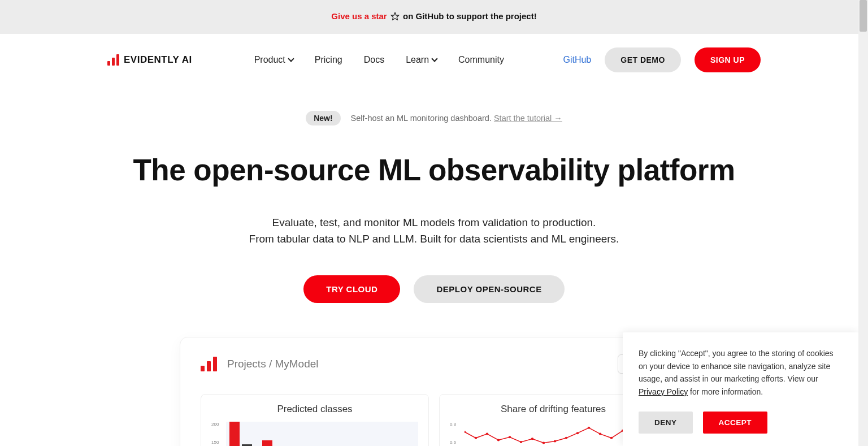 Image resolution: width=868 pixels, height=446 pixels. What do you see at coordinates (728, 60) in the screenshot?
I see `sign-up-button: SIGN UP` at bounding box center [728, 60].